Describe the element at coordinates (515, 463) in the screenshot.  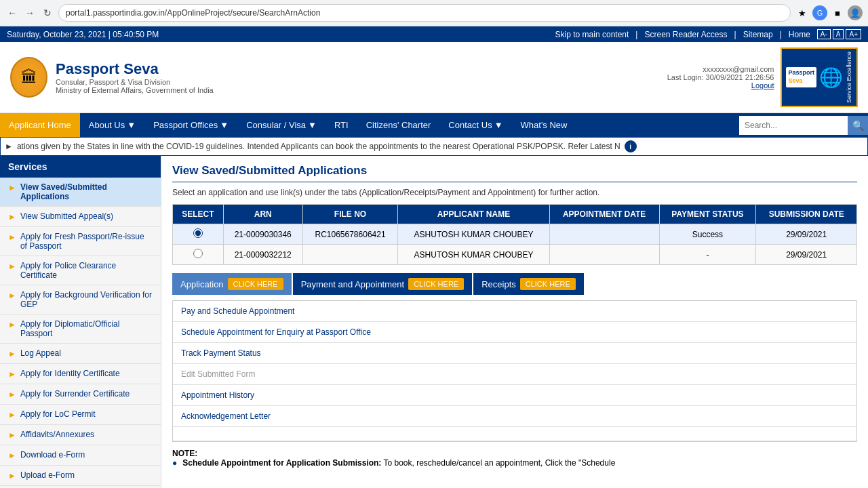
I see `note-item: ● Schedule Appointment for Application S…` at that location.